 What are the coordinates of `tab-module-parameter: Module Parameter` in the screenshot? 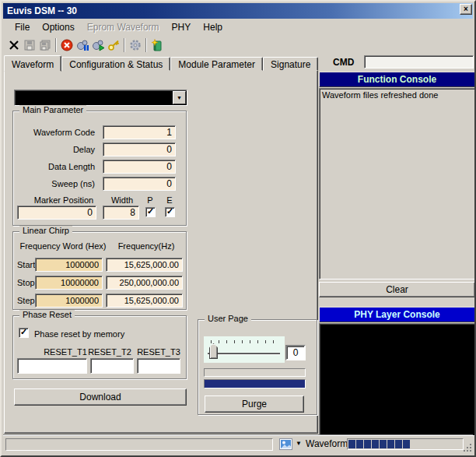 It's located at (216, 64).